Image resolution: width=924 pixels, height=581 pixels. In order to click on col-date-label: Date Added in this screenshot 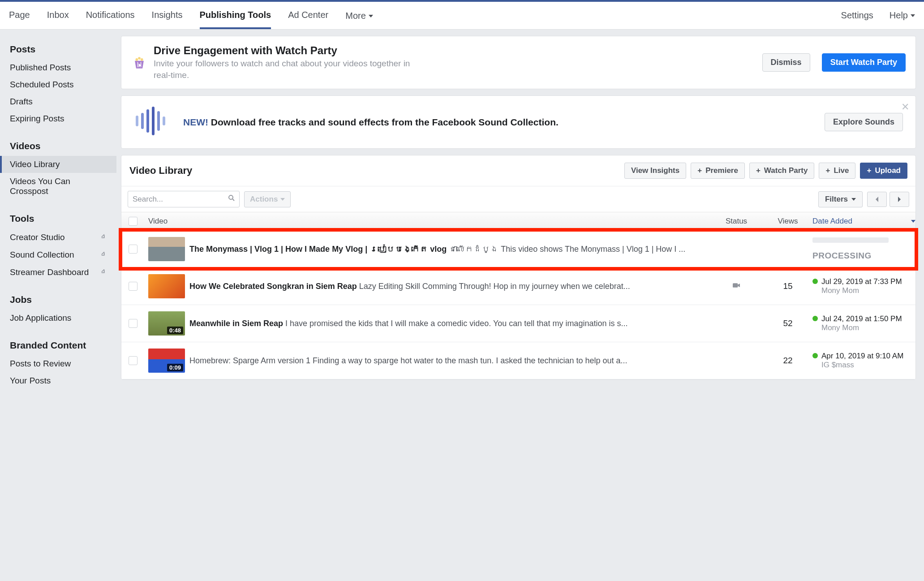, I will do `click(832, 221)`.